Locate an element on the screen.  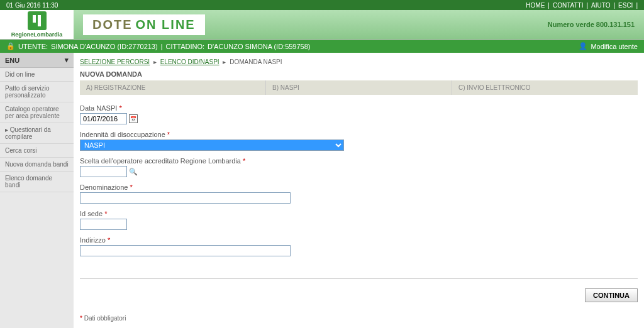
cittadino-value: D'ACUNZO SIMONA (ID:559758) is located at coordinates (259, 46).